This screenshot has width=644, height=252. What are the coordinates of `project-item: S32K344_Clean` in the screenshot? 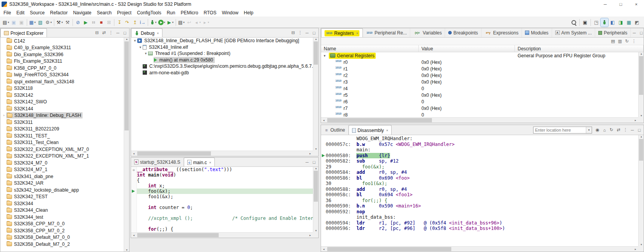 It's located at (62, 211).